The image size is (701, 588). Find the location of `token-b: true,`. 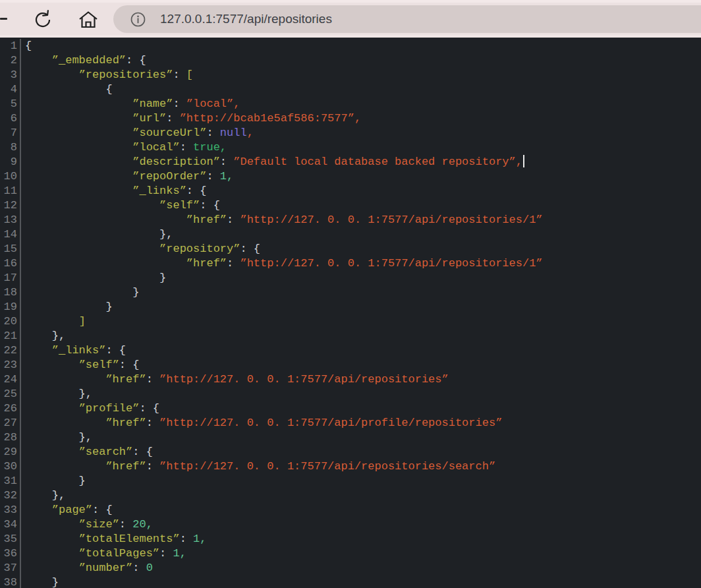

token-b: true, is located at coordinates (210, 148).